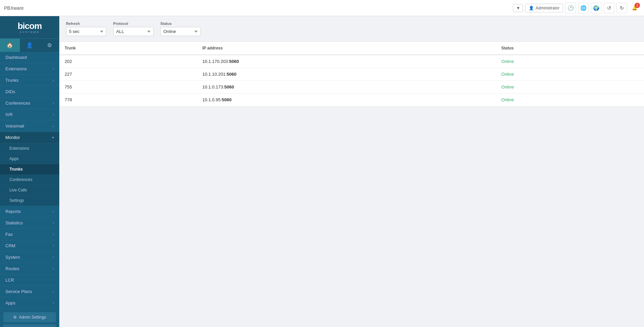  Describe the element at coordinates (518, 8) in the screenshot. I see `topbar-env-dropdown: ▼` at that location.